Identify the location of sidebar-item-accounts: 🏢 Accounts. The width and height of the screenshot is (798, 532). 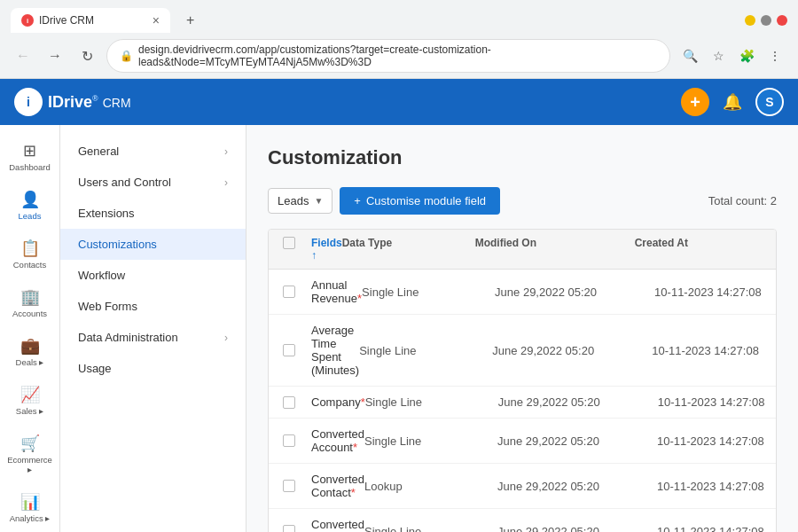
(30, 303).